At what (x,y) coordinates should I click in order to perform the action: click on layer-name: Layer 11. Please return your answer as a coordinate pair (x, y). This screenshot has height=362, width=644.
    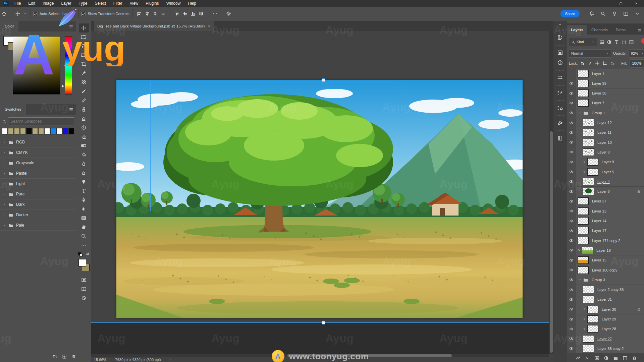
    Looking at the image, I should click on (604, 132).